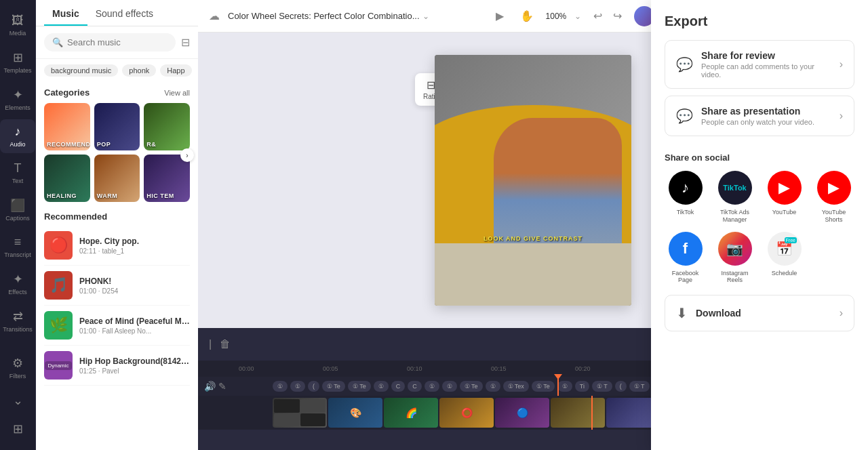 This screenshot has height=450, width=868. Describe the element at coordinates (760, 157) in the screenshot. I see `share-social-title: Share on social` at that location.